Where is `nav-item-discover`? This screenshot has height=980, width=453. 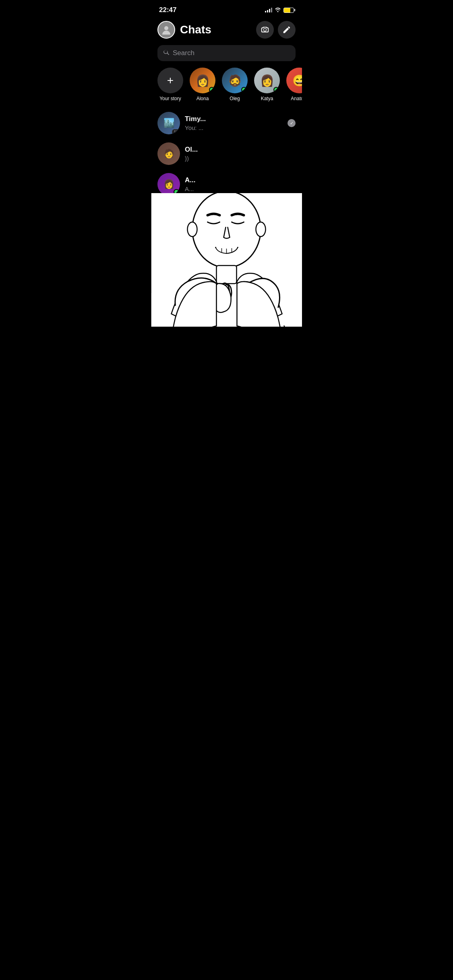
nav-item-discover is located at coordinates (277, 304).